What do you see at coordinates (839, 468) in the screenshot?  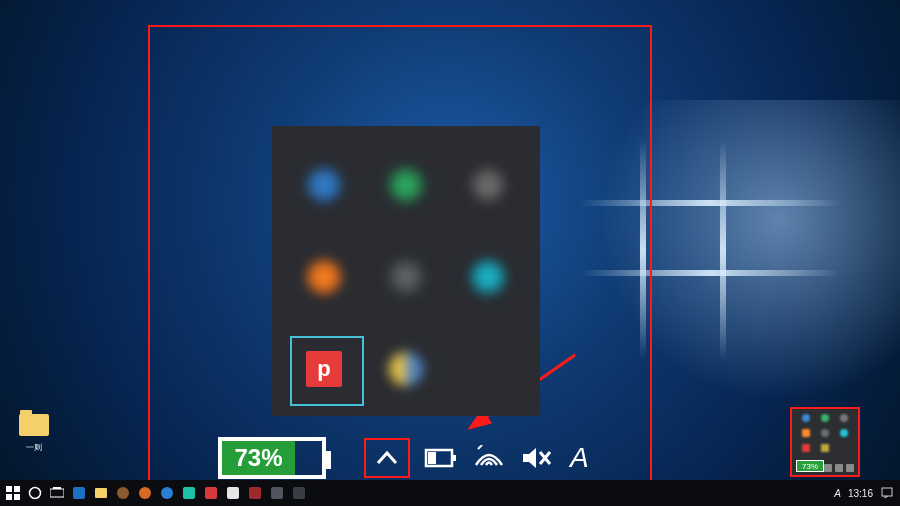 I see `mini-tray-row` at bounding box center [839, 468].